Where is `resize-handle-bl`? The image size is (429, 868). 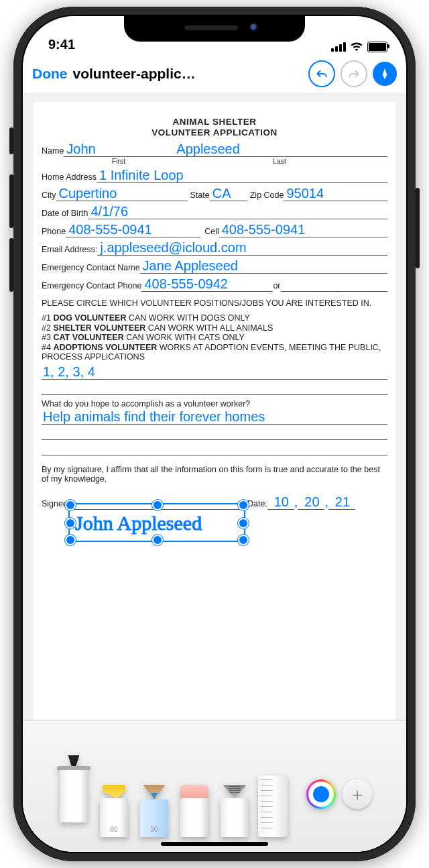 resize-handle-bl is located at coordinates (70, 540).